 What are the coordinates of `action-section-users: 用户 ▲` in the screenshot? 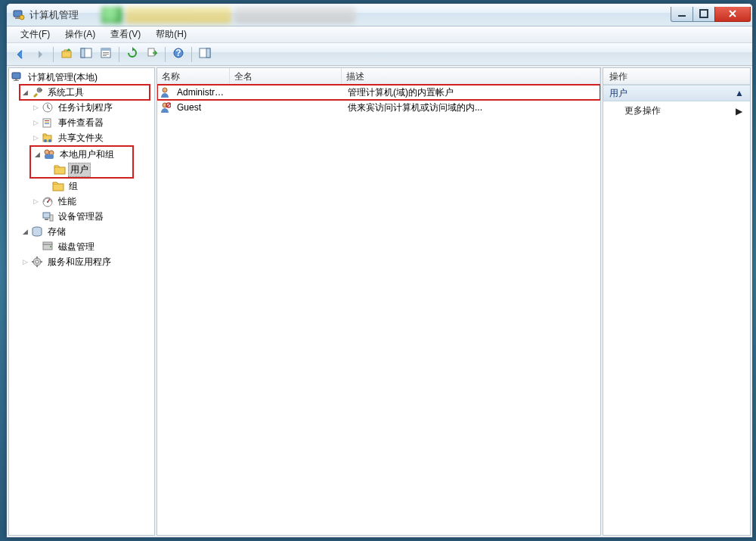 It's located at (677, 93).